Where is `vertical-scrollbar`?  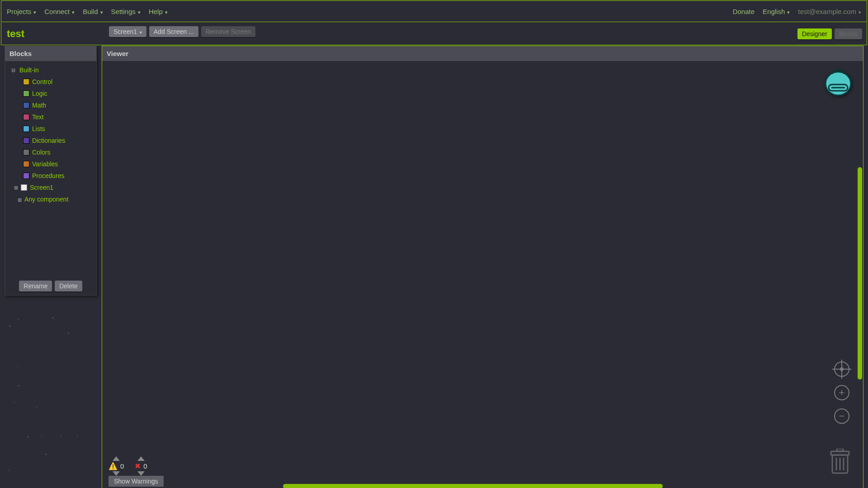 vertical-scrollbar is located at coordinates (860, 273).